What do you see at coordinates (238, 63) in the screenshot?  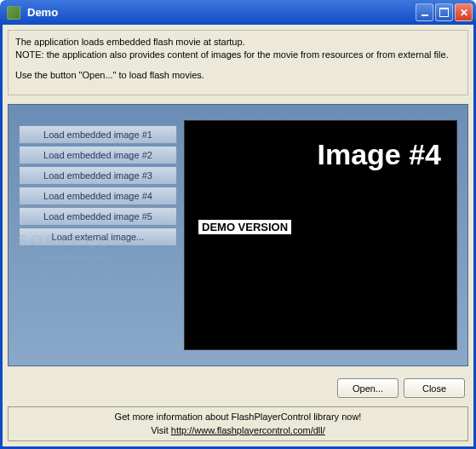 I see `info-panel: The application loads embedded flash mov…` at bounding box center [238, 63].